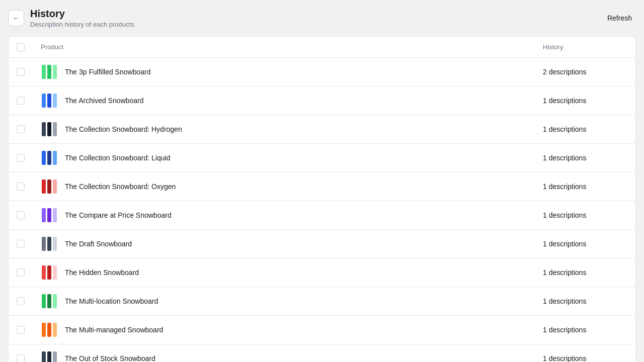 This screenshot has width=644, height=362. What do you see at coordinates (284, 158) in the screenshot?
I see `product-info: The Collection Snowboard: Liquid` at bounding box center [284, 158].